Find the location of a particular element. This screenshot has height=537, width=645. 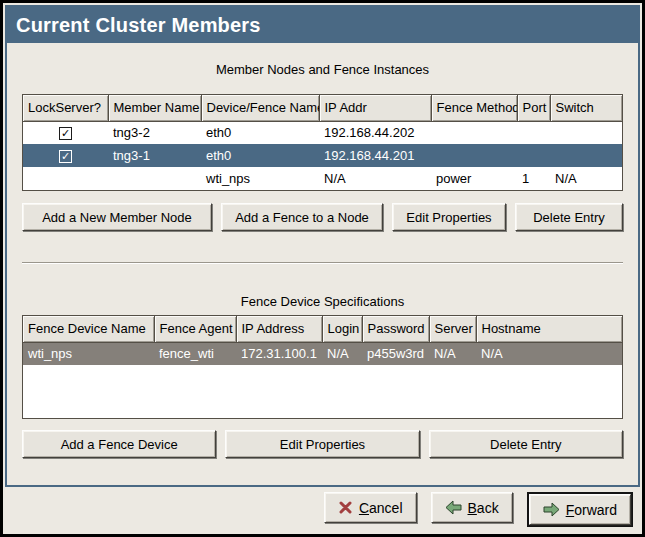

col-switch: Switch is located at coordinates (586, 108).